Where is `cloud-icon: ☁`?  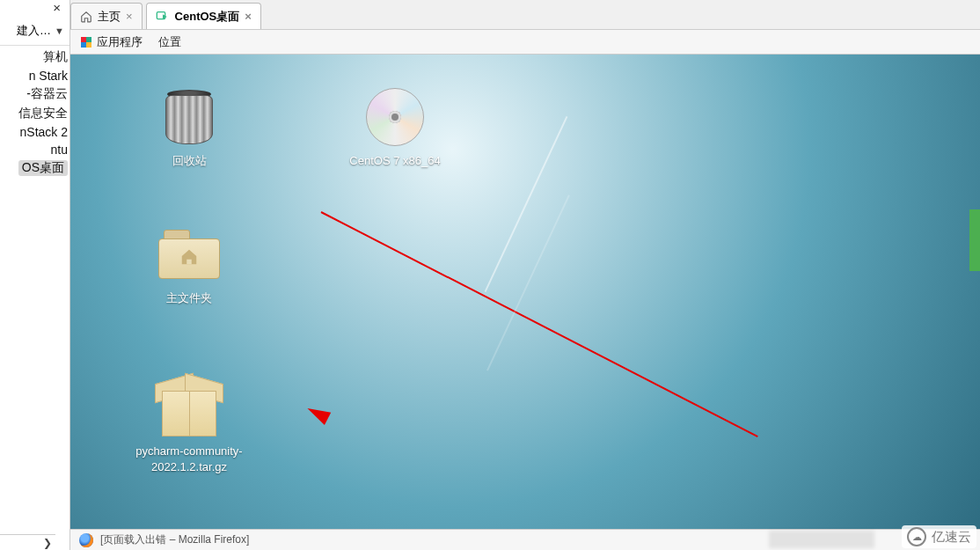 cloud-icon: ☁ is located at coordinates (917, 537).